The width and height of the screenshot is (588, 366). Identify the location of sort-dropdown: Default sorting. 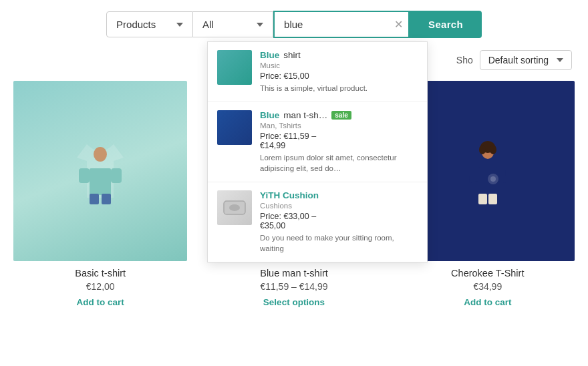
(526, 60).